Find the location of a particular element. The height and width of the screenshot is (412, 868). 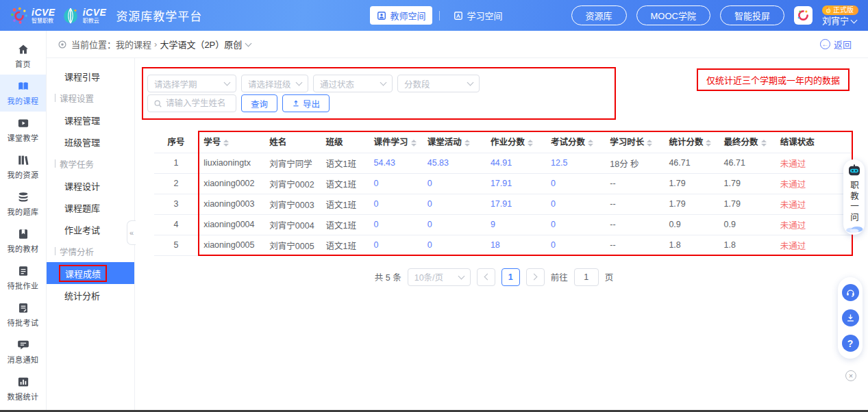

annotation-box-filters: 请选择学期 请选择班级 通过状态 分数段 查询 is located at coordinates (379, 93).